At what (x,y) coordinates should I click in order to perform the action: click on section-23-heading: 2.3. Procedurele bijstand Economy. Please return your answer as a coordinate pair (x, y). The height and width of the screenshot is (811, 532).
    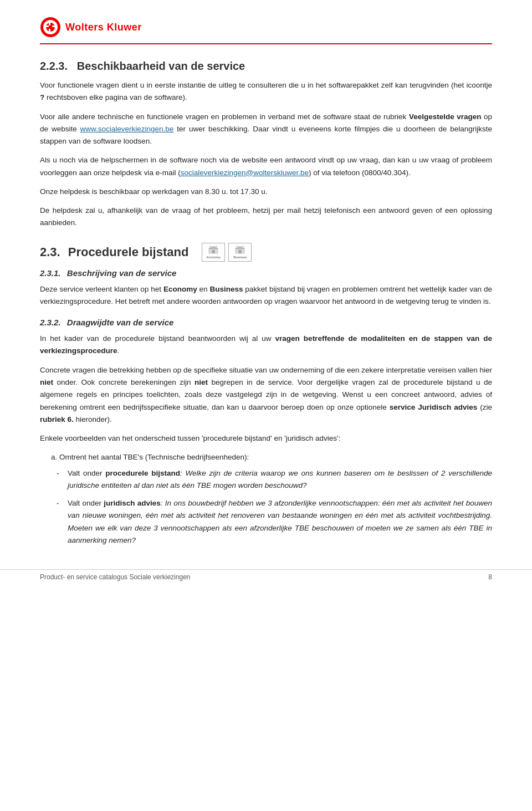
    Looking at the image, I should click on (266, 252).